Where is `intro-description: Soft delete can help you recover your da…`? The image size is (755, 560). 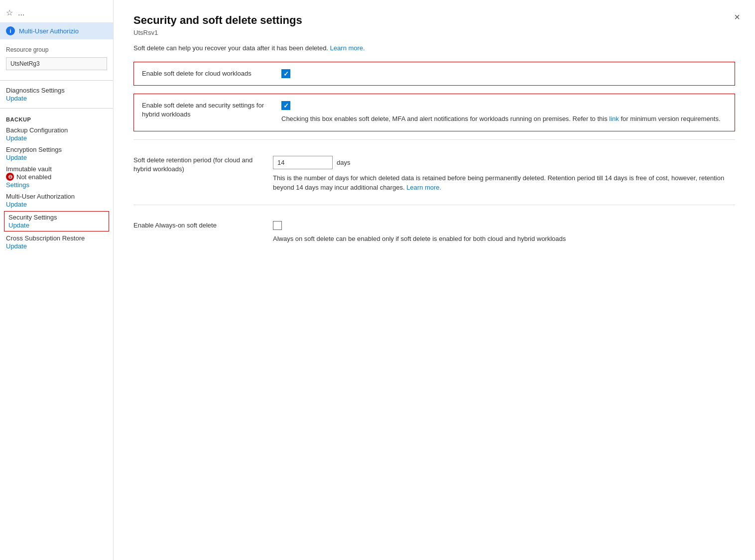 intro-description: Soft delete can help you recover your da… is located at coordinates (434, 48).